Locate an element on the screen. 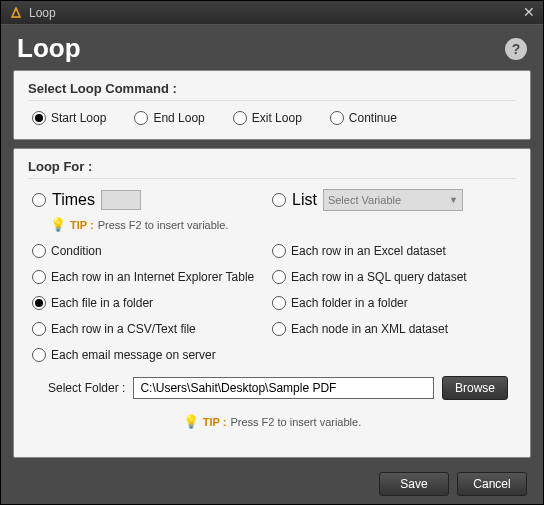 Image resolution: width=544 pixels, height=505 pixels. radio-times: Times is located at coordinates (152, 200).